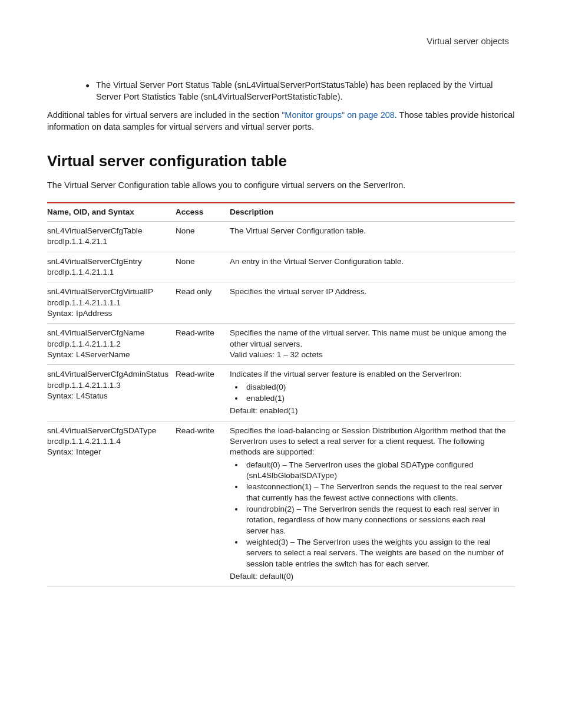 The width and height of the screenshot is (562, 728). Describe the element at coordinates (372, 303) in the screenshot. I see `cell-description: Specifies the virtual server IP Address.` at that location.